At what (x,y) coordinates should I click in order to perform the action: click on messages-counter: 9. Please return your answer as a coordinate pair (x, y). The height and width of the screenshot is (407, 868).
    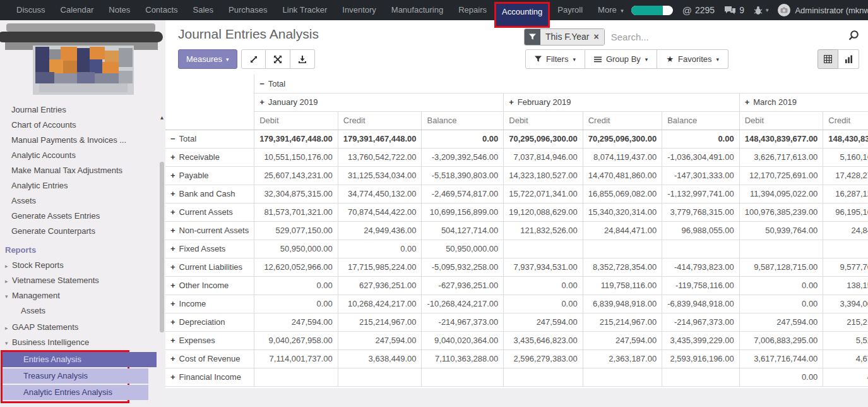
    Looking at the image, I should click on (734, 10).